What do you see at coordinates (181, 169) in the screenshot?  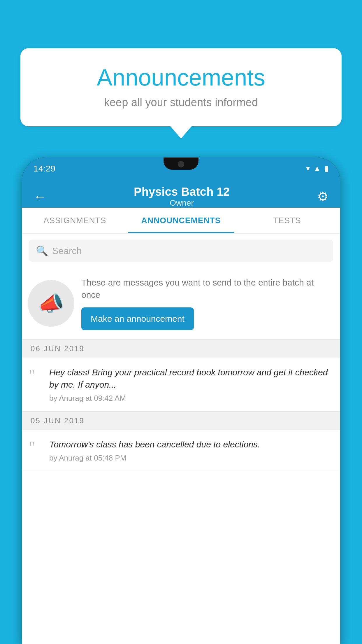 I see `status-bar: 14:29 ▾ ▲ ▮` at bounding box center [181, 169].